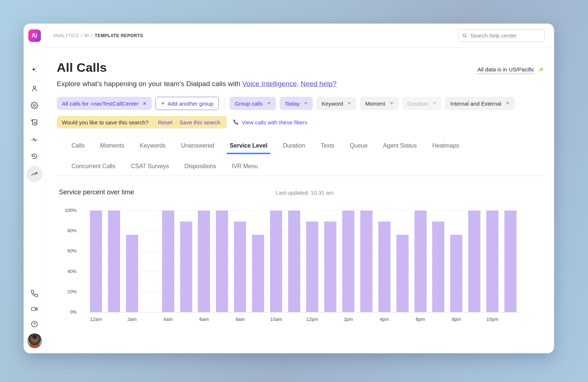 The width and height of the screenshot is (588, 382). Describe the element at coordinates (96, 261) in the screenshot. I see `bar-12am` at that location.